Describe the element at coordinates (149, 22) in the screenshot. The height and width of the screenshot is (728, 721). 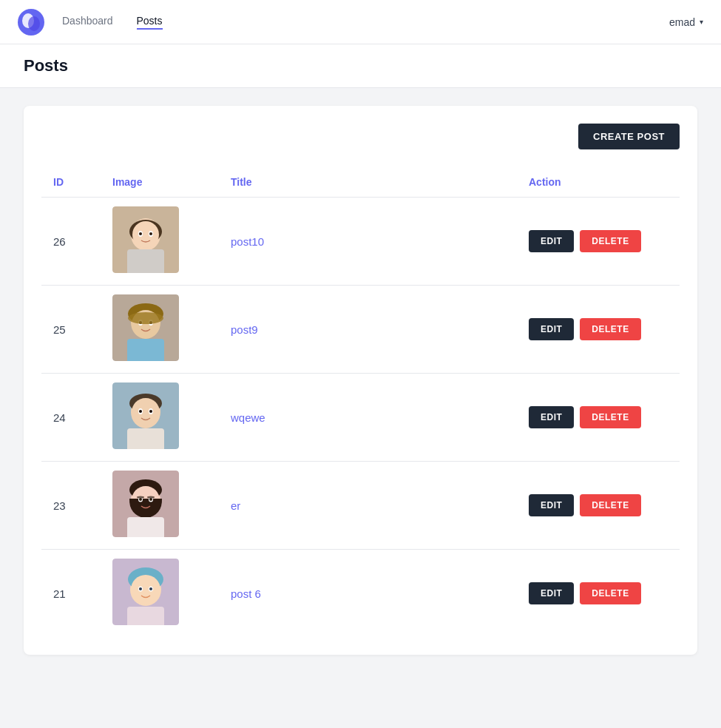
I see `nav-posts: Posts` at that location.